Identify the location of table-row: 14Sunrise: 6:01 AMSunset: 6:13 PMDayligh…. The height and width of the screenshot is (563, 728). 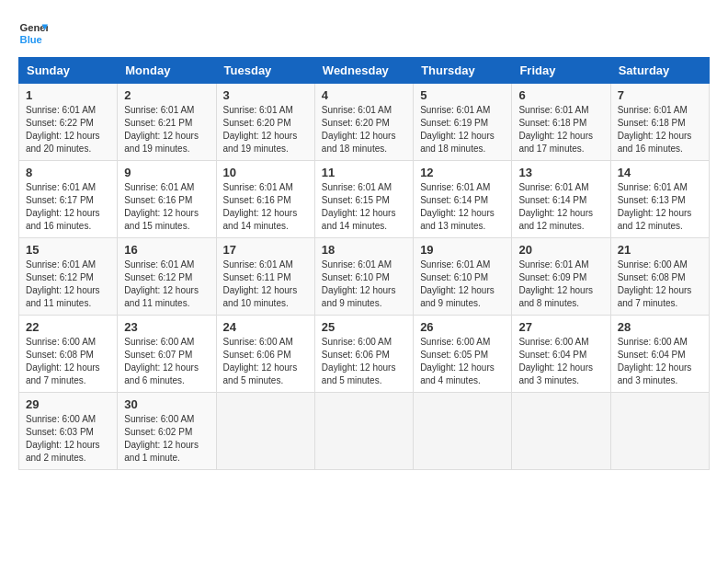
(660, 200).